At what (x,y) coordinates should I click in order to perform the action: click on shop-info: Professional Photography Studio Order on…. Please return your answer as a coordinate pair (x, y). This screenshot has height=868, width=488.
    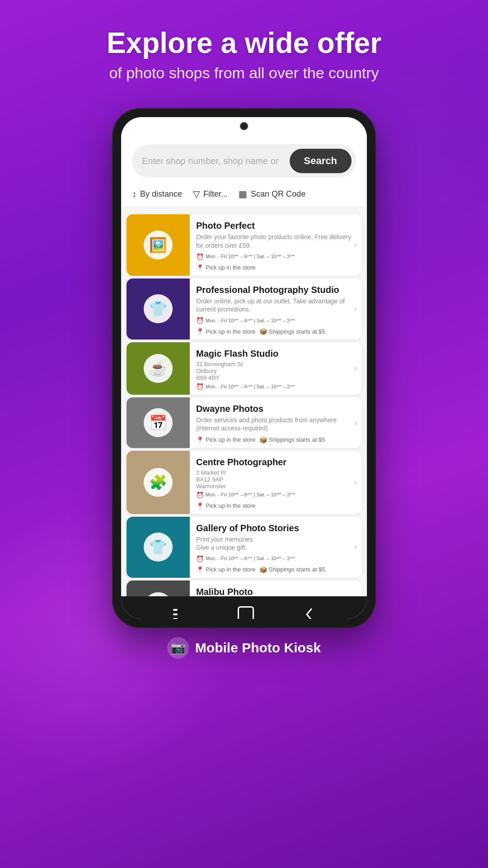
    Looking at the image, I should click on (276, 309).